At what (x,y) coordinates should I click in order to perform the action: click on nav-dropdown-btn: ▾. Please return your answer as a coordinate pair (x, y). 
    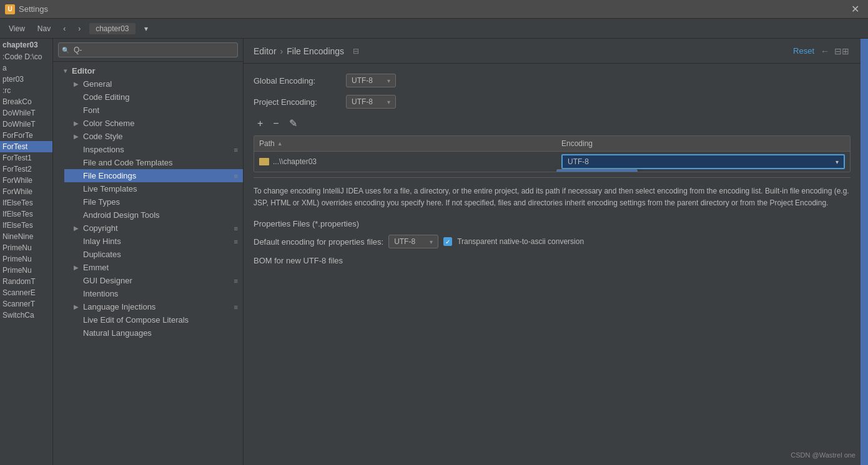
    Looking at the image, I should click on (146, 29).